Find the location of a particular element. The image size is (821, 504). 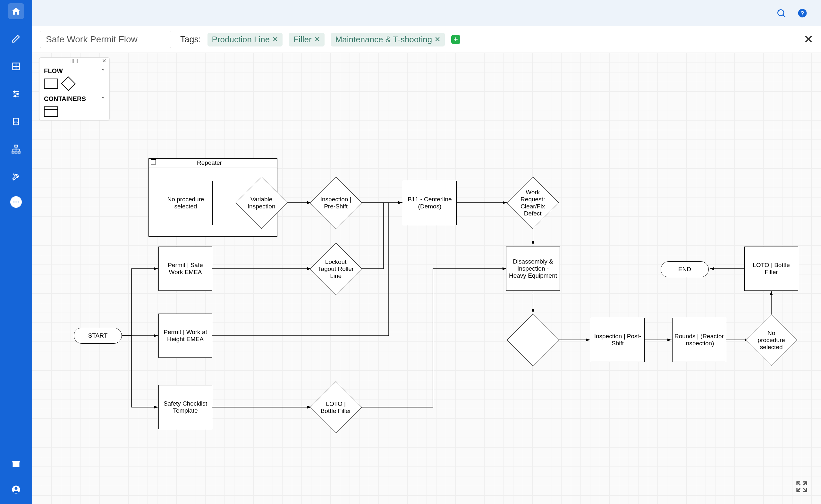

tag-filler: Filler✕ is located at coordinates (307, 39).